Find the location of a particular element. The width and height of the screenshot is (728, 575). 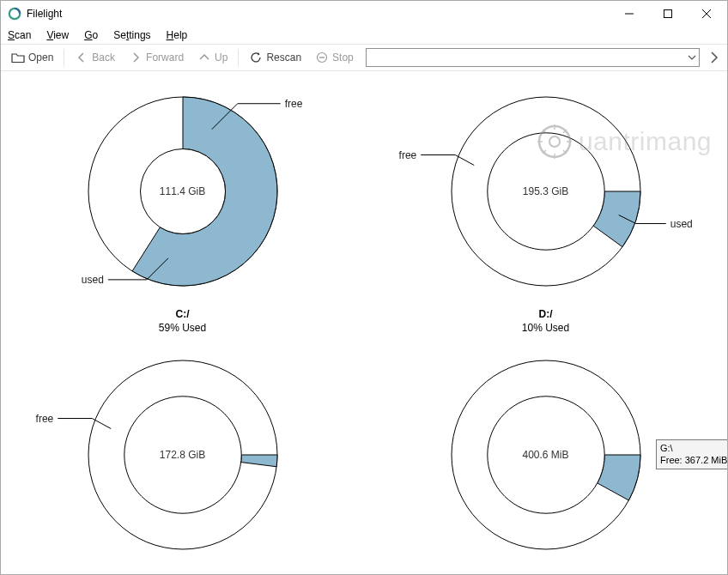

menubar: Scan View Go Settings Help is located at coordinates (364, 35).